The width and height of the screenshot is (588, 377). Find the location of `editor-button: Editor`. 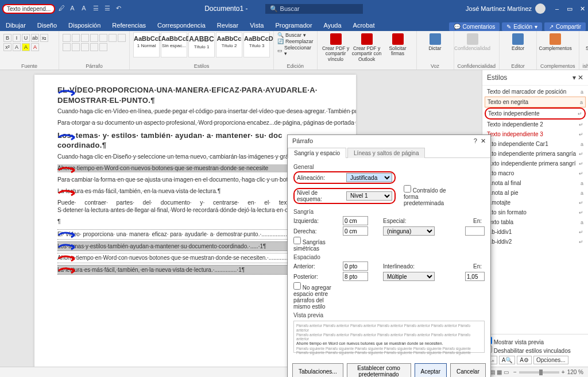

editor-button: Editor is located at coordinates (518, 41).